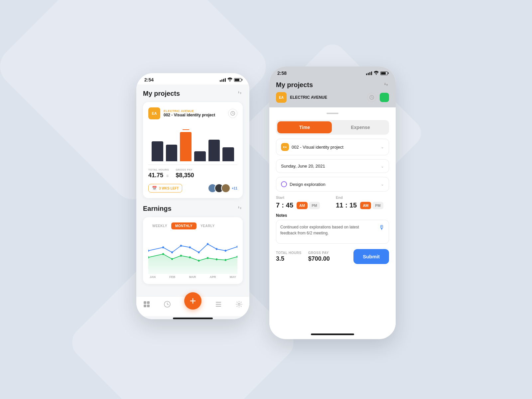 This screenshot has height=399, width=532. I want to click on stats-row: TOTAL HOURS 41.75 ≡ GROSS PAY $8,350, so click(193, 174).